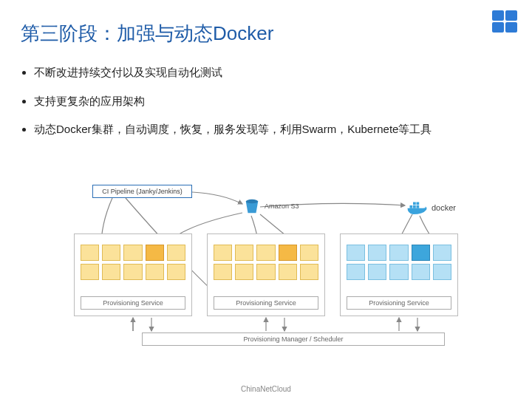  I want to click on ci-pipeline-box: CI Pipeline (Janky/Jenkins), so click(142, 191).